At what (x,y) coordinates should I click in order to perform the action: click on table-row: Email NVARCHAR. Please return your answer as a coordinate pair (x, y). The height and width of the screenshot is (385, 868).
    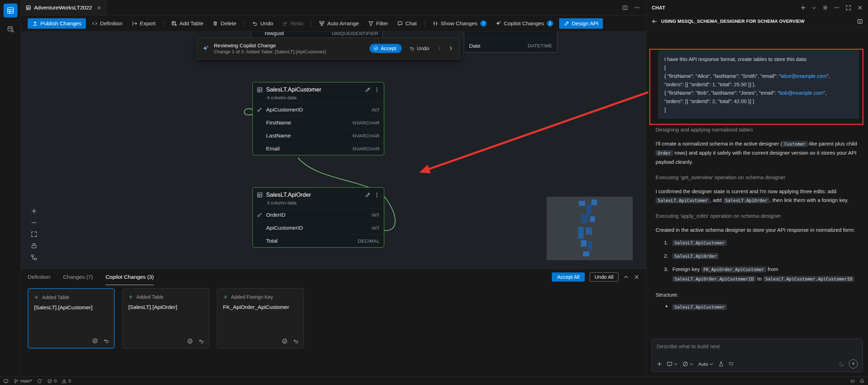
    Looking at the image, I should click on (318, 149).